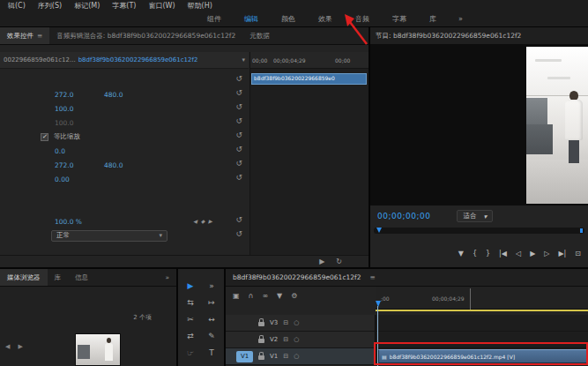 The height and width of the screenshot is (366, 588). I want to click on next-keyframe-icon: ▶, so click(212, 220).